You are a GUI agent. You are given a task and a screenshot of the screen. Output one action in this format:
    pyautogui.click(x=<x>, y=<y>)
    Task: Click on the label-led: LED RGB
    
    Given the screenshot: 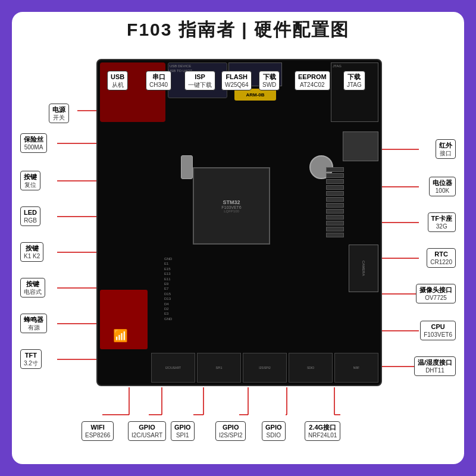 What is the action you would take?
    pyautogui.click(x=30, y=217)
    